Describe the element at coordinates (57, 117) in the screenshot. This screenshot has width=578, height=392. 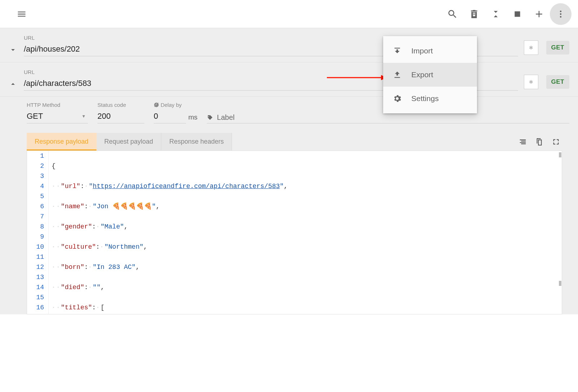
I see `http-method-select: GET ▼` at that location.